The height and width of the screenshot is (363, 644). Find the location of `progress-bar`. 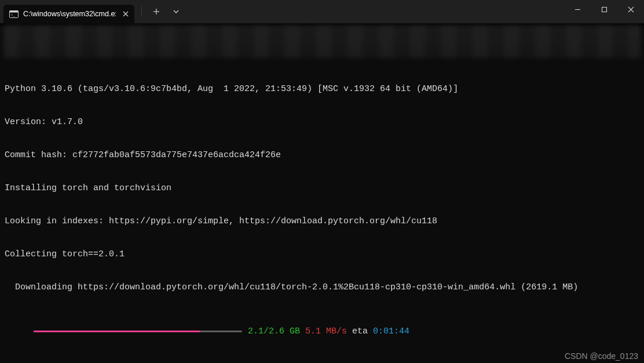

progress-bar is located at coordinates (138, 332).